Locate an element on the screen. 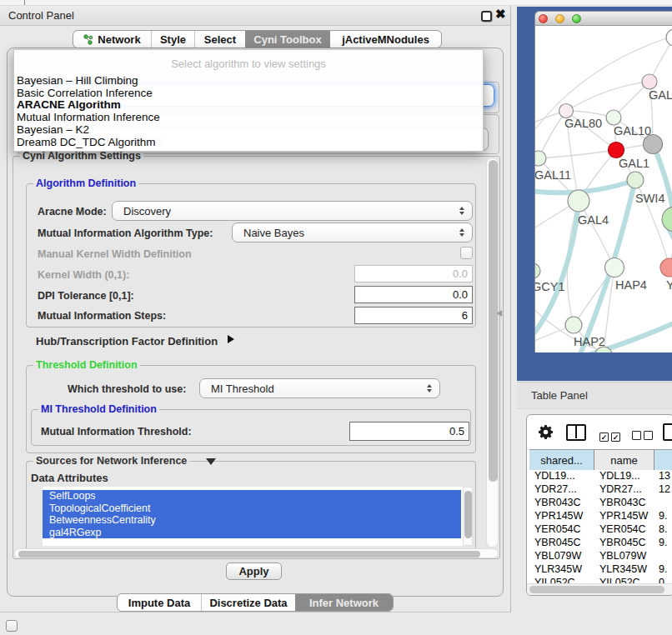 This screenshot has height=635, width=672. node-label: GCY1 is located at coordinates (550, 287).